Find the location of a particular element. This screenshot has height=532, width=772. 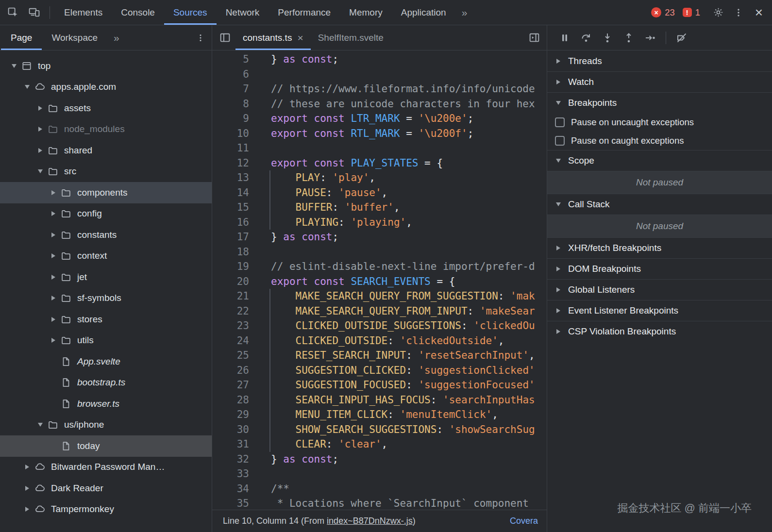

navigator-kebab-icon is located at coordinates (201, 38).